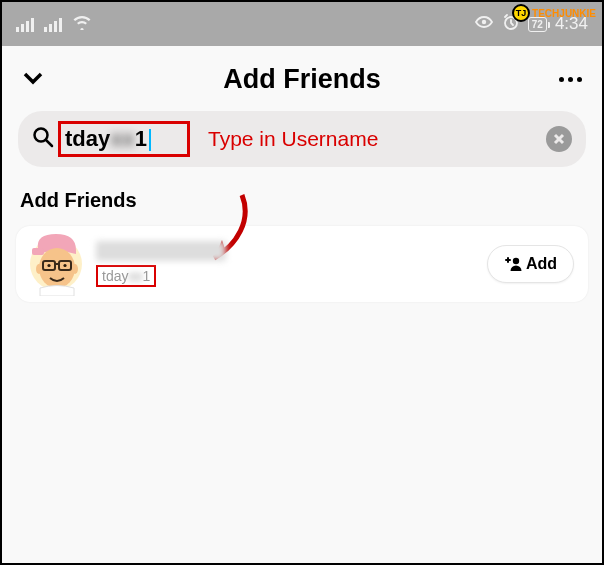  I want to click on result-username: tdayxx1, so click(126, 276).